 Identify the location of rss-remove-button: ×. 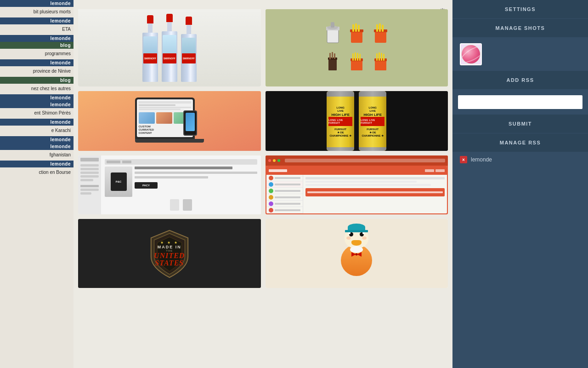
(464, 160).